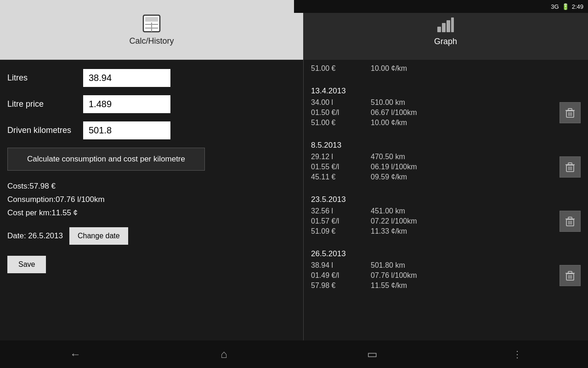 The width and height of the screenshot is (588, 368). What do you see at coordinates (364, 286) in the screenshot?
I see `entry-line-3: 57.98 € 11.55 ¢/km` at bounding box center [364, 286].